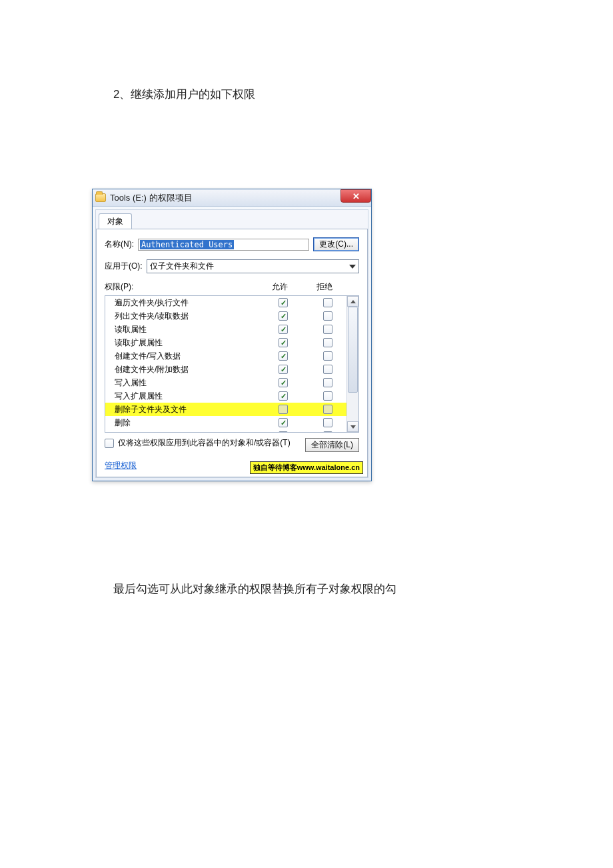 This screenshot has height=868, width=613. I want to click on permission-name: 读取属性, so click(186, 329).